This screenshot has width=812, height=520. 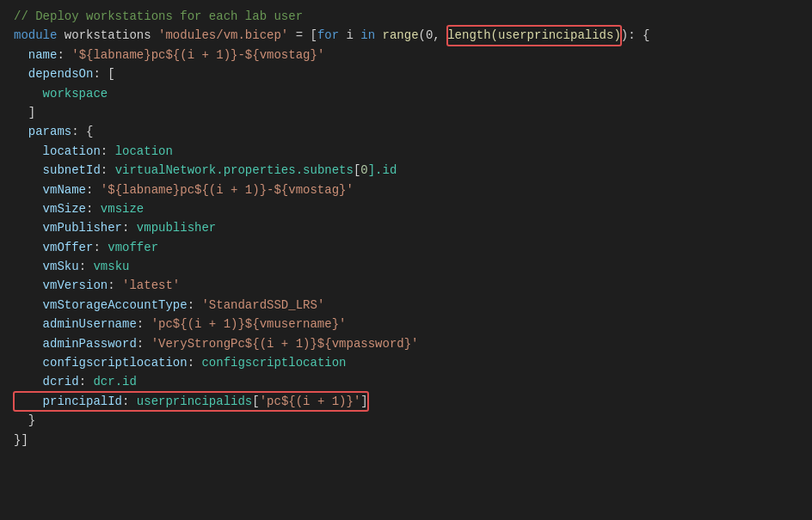 I want to click on code-line-close-module: }], so click(x=406, y=440).